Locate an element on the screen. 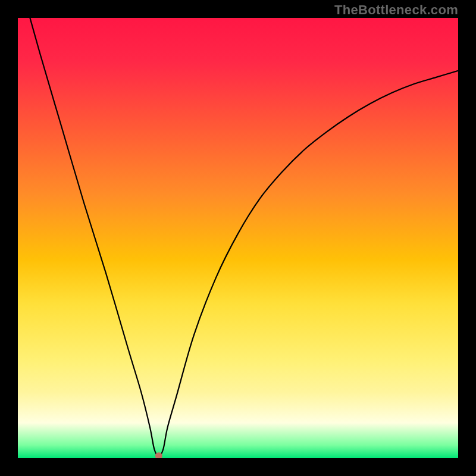 The image size is (476, 476). watermark-text: TheBottleneck.com is located at coordinates (396, 10).